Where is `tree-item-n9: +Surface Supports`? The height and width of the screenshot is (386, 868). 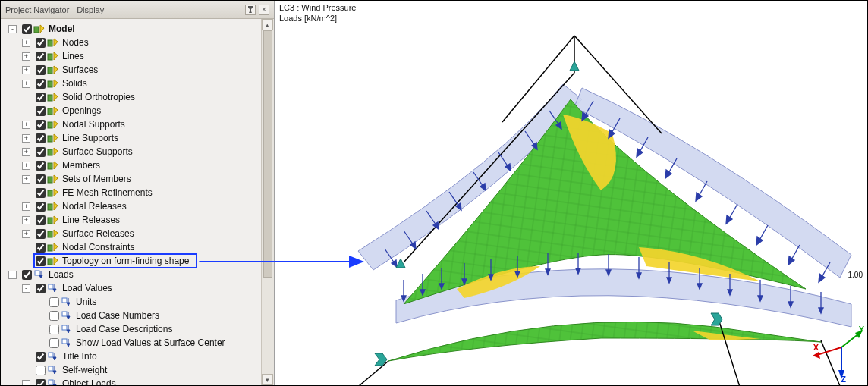 tree-item-n9: +Surface Supports is located at coordinates (138, 152).